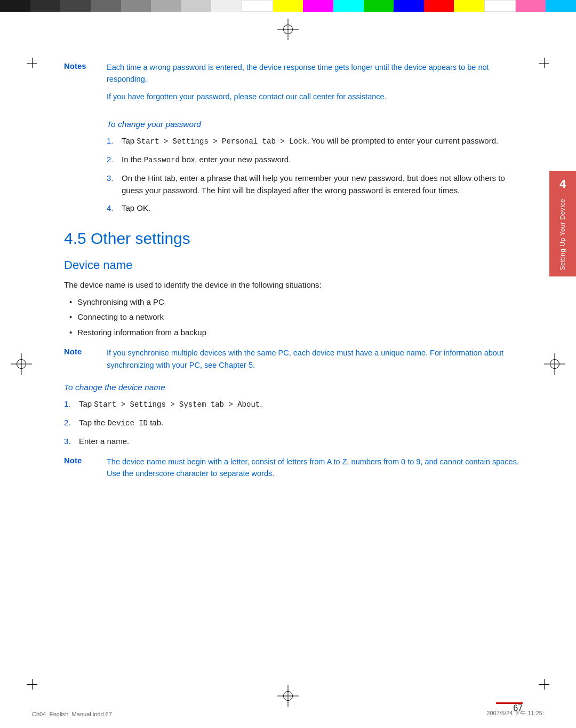 This screenshot has width=576, height=728. Describe the element at coordinates (301, 423) in the screenshot. I see `cdn-text-2: Tap the Device ID tab.` at that location.